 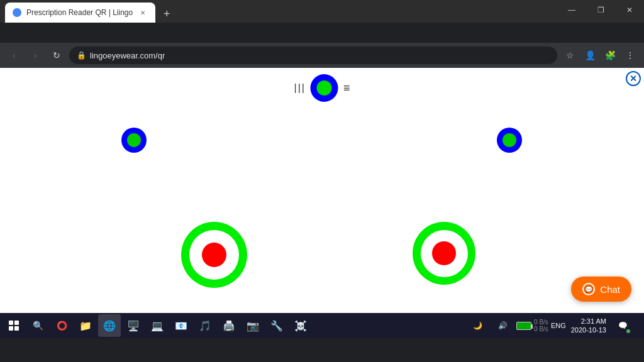 What do you see at coordinates (229, 326) in the screenshot?
I see `taskbar-app-5: 🖨️` at bounding box center [229, 326].